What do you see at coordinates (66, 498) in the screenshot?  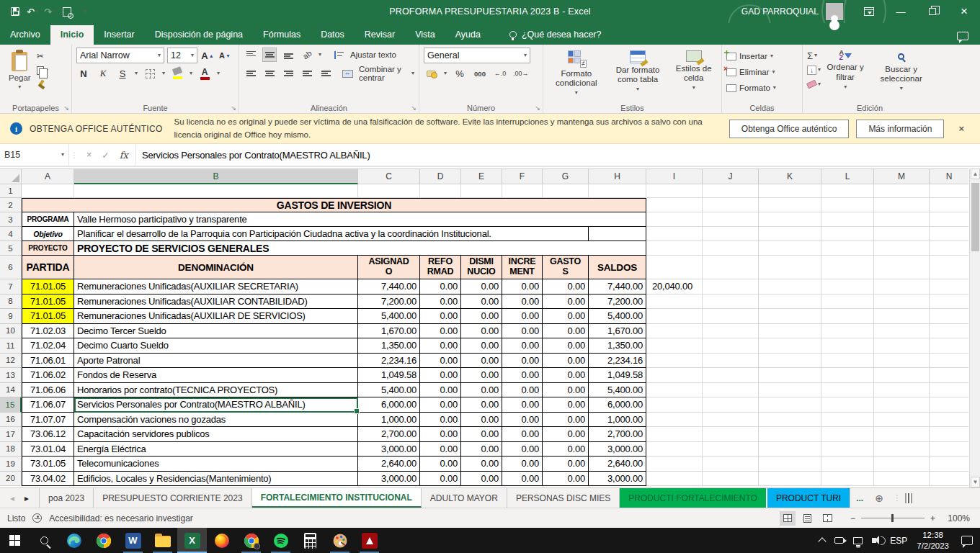 I see `sheet-tab-poa-2023: poa 2023` at bounding box center [66, 498].